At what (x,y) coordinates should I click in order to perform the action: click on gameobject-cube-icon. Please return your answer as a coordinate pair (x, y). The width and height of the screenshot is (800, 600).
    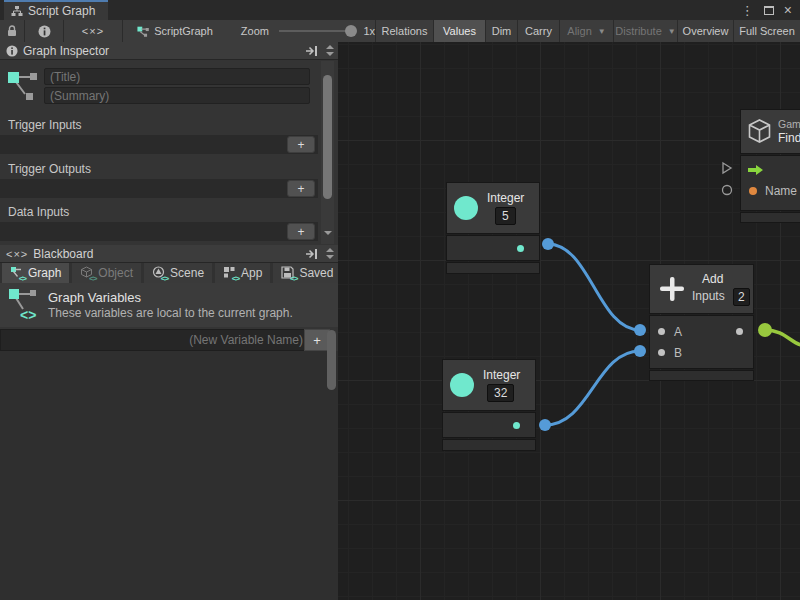
    Looking at the image, I should click on (760, 132).